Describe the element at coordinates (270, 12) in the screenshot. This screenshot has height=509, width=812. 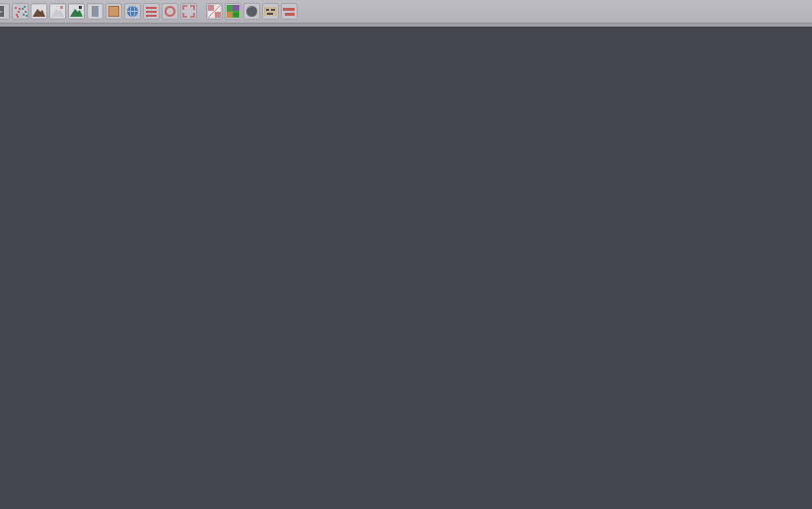
I see `toolbar-button-notes` at that location.